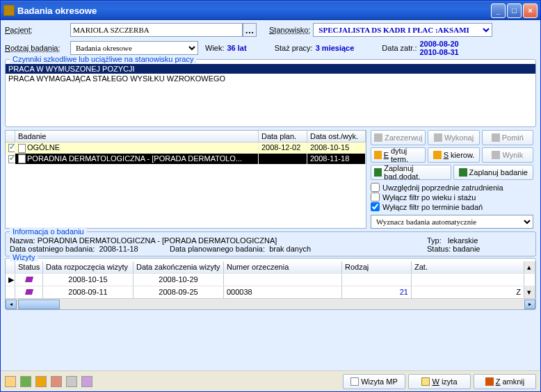 Image resolution: width=541 pixels, height=392 pixels. What do you see at coordinates (255, 11) in the screenshot?
I see `window-title: Badania okresowe` at bounding box center [255, 11].